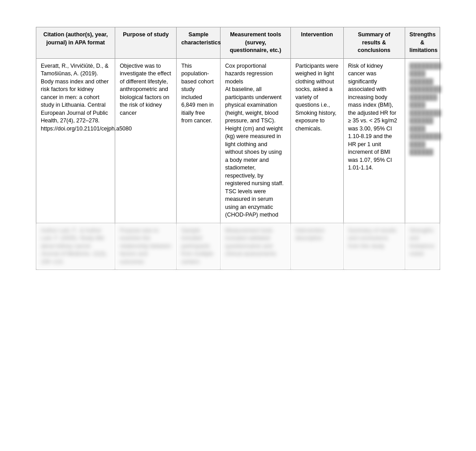  I want to click on blurred-cell-strengths: Strengths and limitations noted, so click(422, 247).